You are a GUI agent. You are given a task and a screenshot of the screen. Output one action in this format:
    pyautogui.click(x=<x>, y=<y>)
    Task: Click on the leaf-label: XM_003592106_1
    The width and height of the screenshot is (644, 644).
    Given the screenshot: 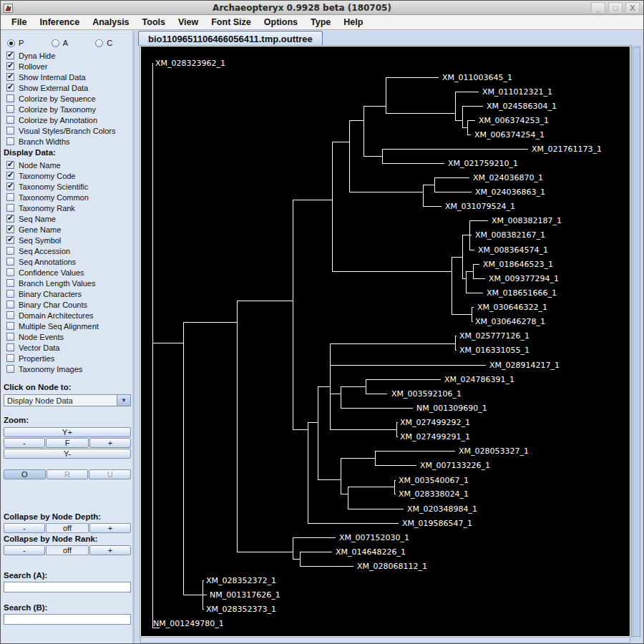 What is the action you would take?
    pyautogui.click(x=426, y=394)
    